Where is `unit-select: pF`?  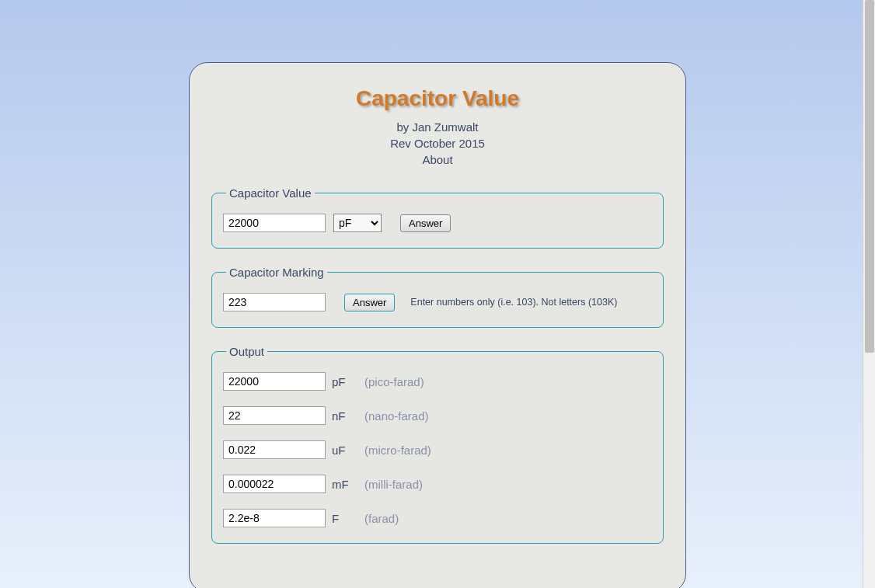 unit-select: pF is located at coordinates (357, 223).